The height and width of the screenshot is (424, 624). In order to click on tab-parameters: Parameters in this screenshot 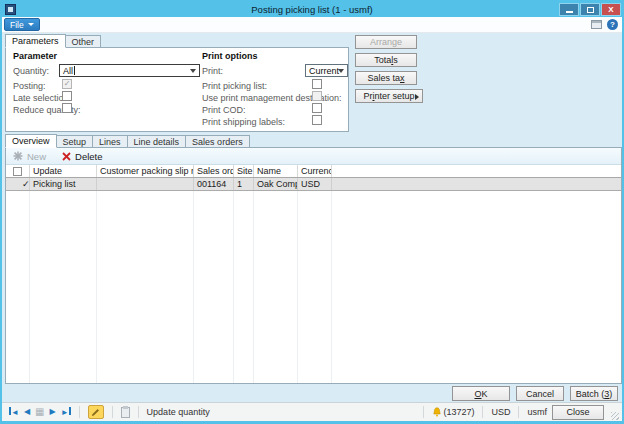, I will do `click(36, 41)`.